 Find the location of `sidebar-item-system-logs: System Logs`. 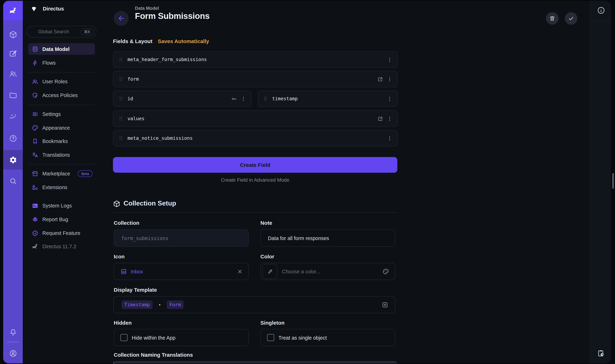

sidebar-item-system-logs: System Logs is located at coordinates (61, 206).